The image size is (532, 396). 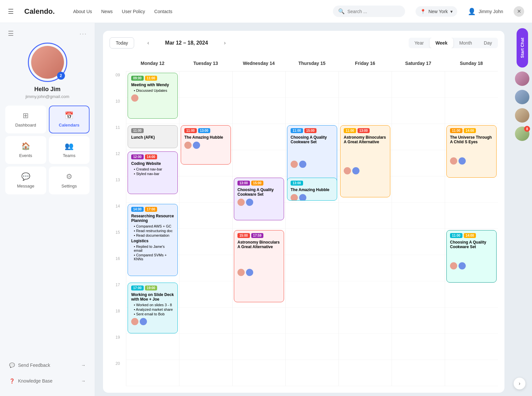 What do you see at coordinates (107, 11) in the screenshot?
I see `nav-news: News` at bounding box center [107, 11].